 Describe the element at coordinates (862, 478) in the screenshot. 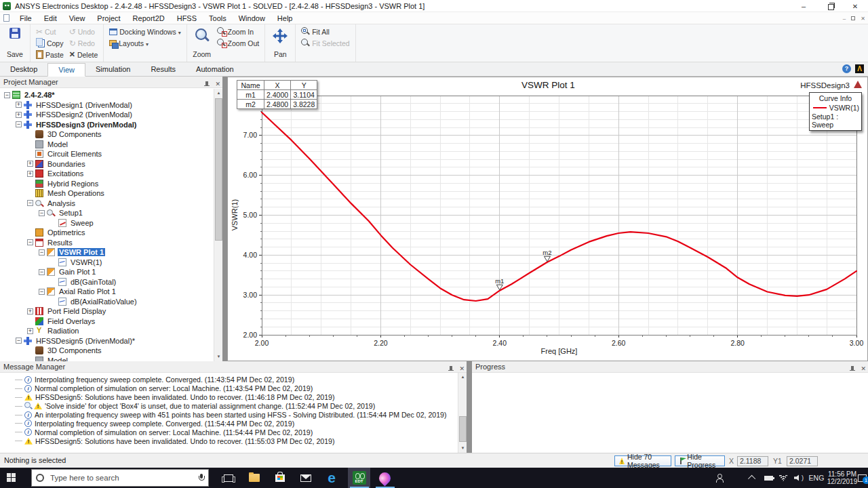

I see `action-center-button: 1` at that location.